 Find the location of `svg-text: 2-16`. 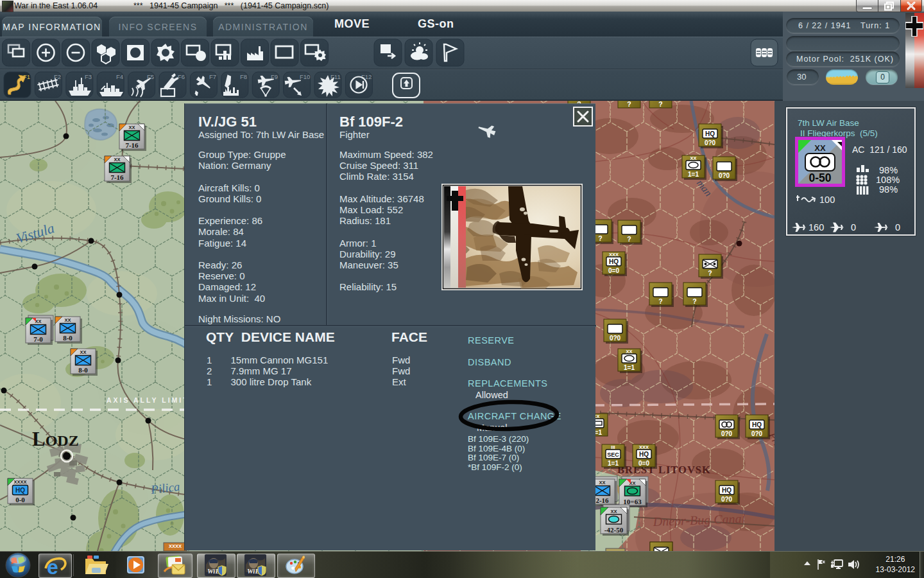

svg-text: 2-16 is located at coordinates (602, 500).